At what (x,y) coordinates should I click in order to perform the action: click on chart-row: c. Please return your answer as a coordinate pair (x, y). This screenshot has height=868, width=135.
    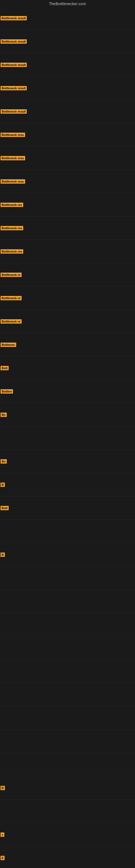
    Looking at the image, I should click on (68, 835).